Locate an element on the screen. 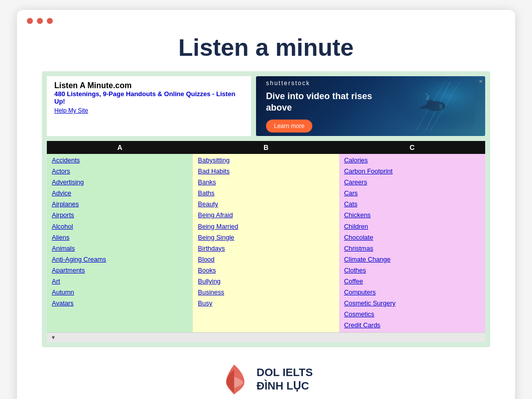 This screenshot has height=399, width=532. link-avatars: Avatars is located at coordinates (120, 303).